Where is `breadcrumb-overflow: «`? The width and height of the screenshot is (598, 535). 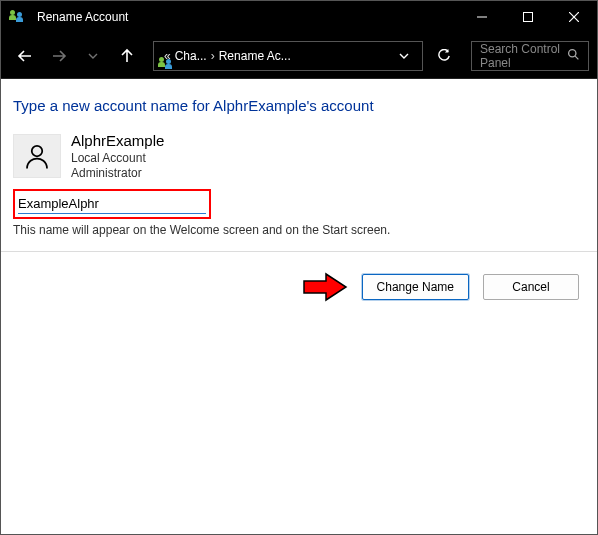
breadcrumb-overflow: « is located at coordinates (168, 56).